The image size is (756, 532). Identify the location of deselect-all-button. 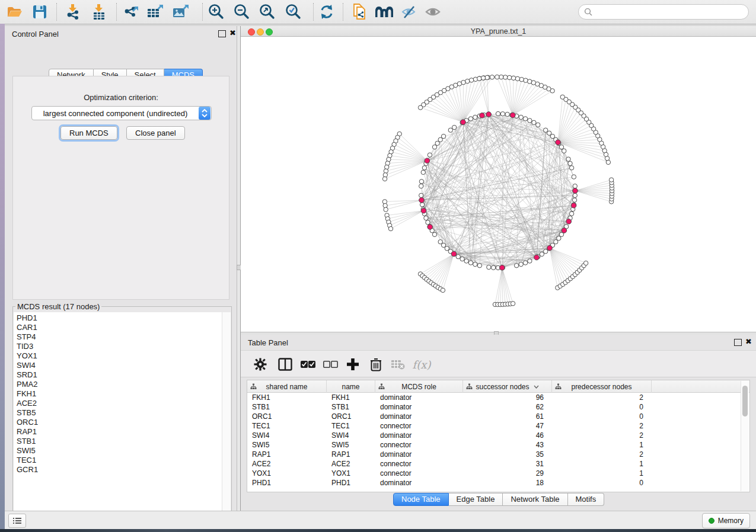
(330, 364).